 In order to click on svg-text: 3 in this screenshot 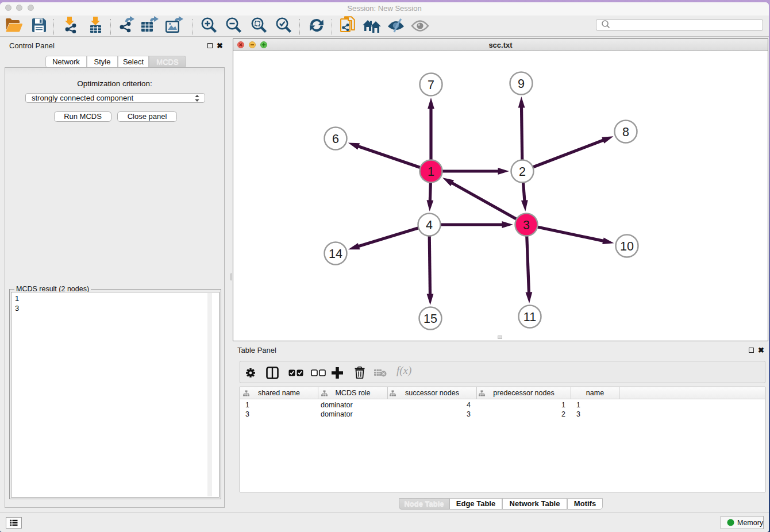, I will do `click(526, 225)`.